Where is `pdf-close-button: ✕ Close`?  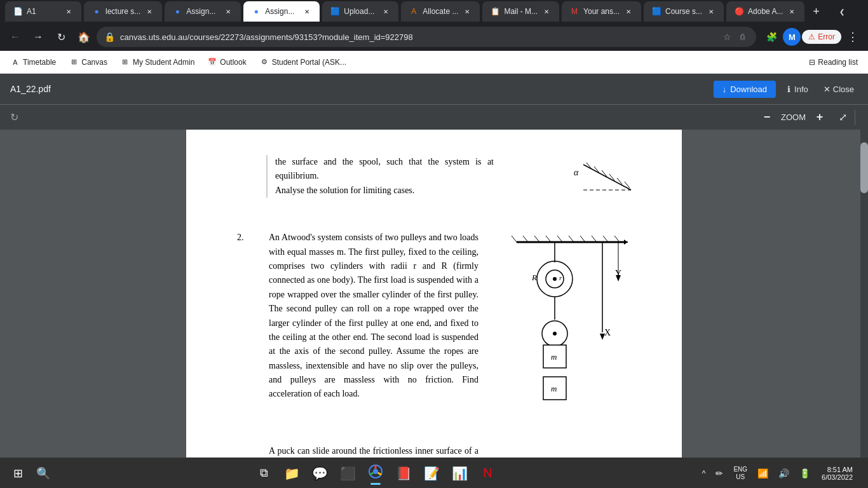 pdf-close-button: ✕ Close is located at coordinates (839, 89).